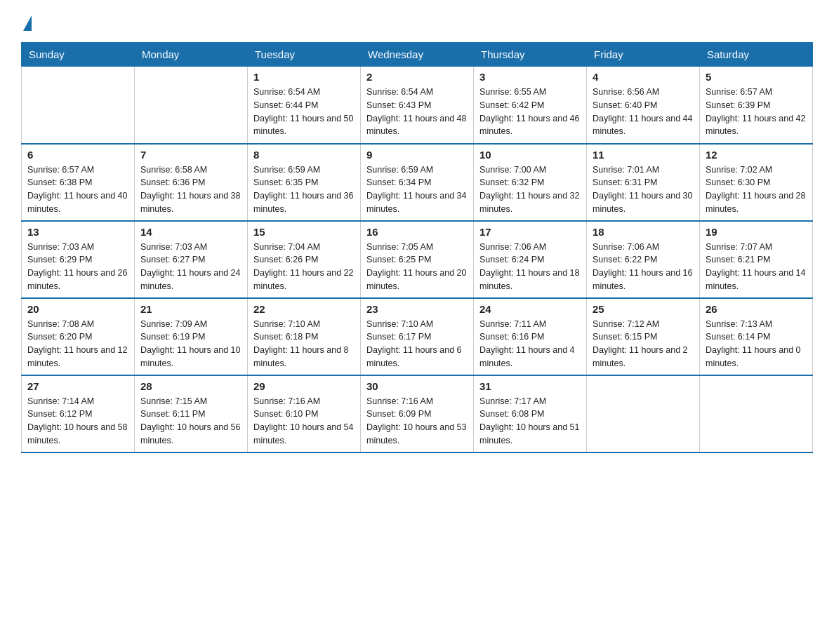  What do you see at coordinates (757, 55) in the screenshot?
I see `calendar-header-saturday: Saturday` at bounding box center [757, 55].